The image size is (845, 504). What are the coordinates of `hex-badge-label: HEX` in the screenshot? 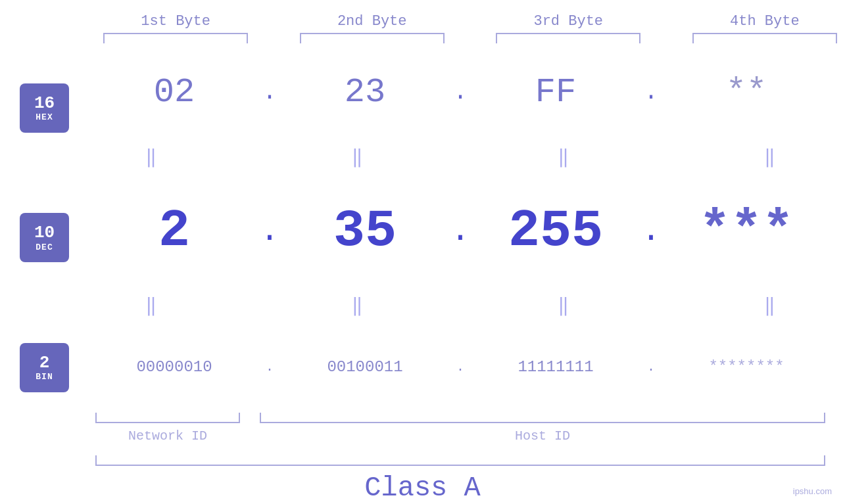 It's located at (44, 117).